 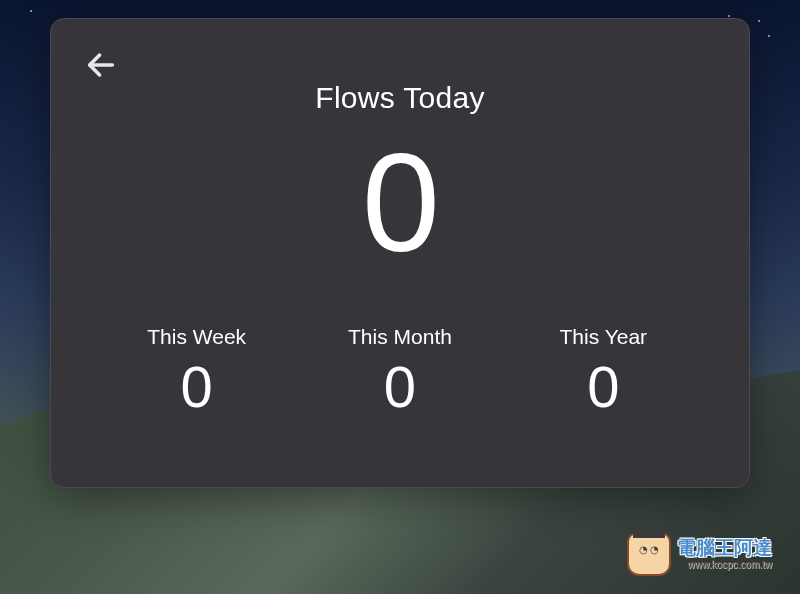 What do you see at coordinates (196, 372) in the screenshot?
I see `stat-week: This Week 0` at bounding box center [196, 372].